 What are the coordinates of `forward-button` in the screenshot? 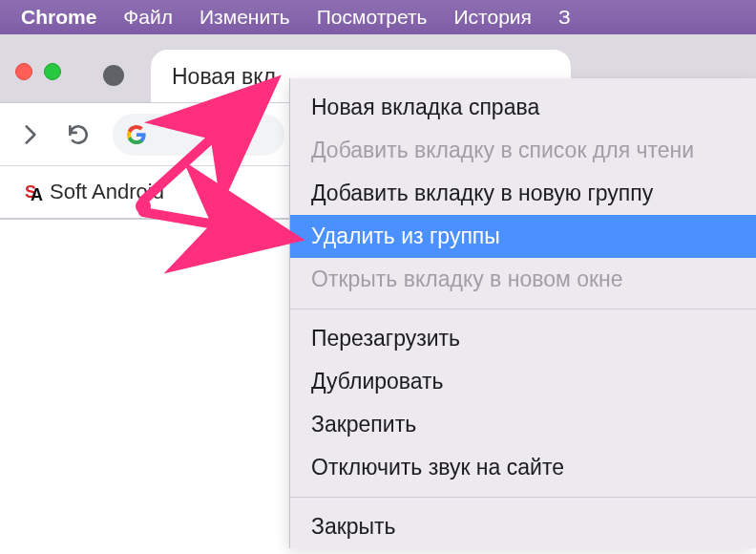 It's located at (31, 135).